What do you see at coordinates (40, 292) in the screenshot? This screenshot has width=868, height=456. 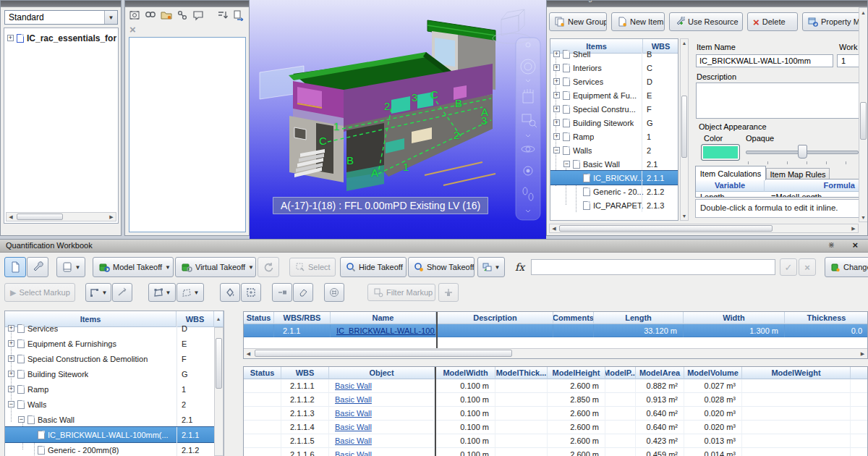 I see `select-markup-button: ▶ Select Markup` at bounding box center [40, 292].